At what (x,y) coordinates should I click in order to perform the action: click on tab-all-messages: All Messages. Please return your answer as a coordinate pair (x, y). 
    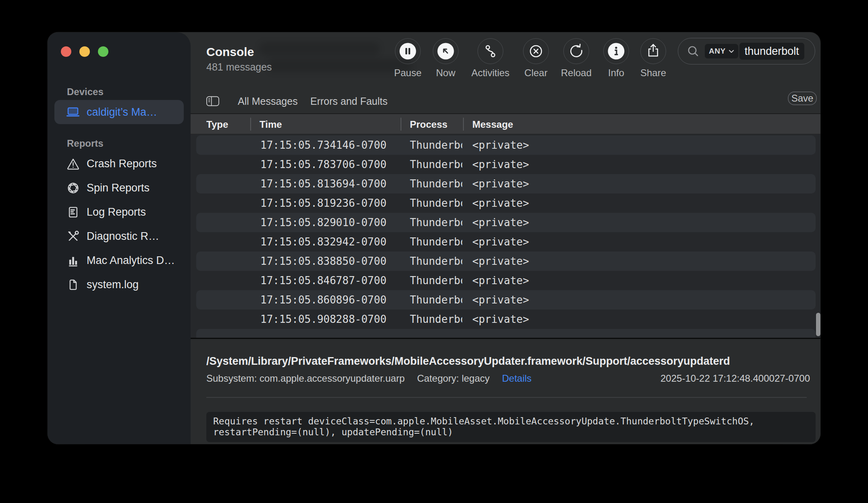
    Looking at the image, I should click on (268, 102).